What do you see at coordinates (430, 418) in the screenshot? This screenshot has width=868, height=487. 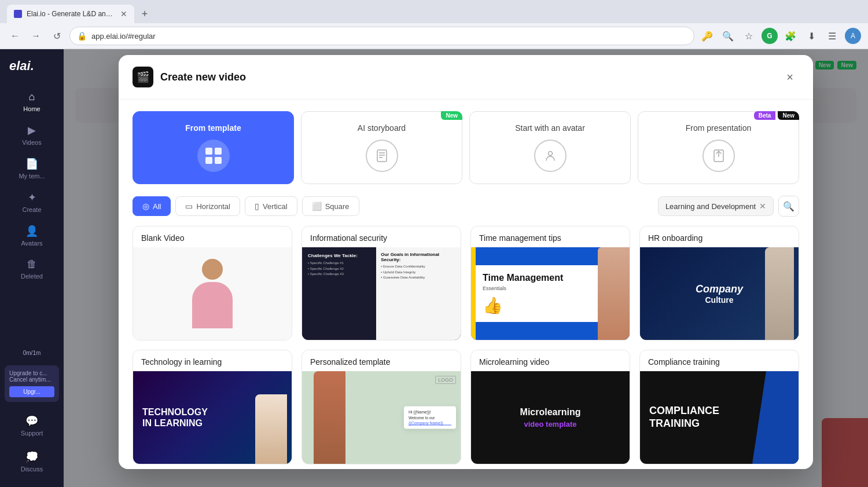 I see `personal-text-box: Hi {{Name}}! Welcome to our {{Company Na…` at bounding box center [430, 418].